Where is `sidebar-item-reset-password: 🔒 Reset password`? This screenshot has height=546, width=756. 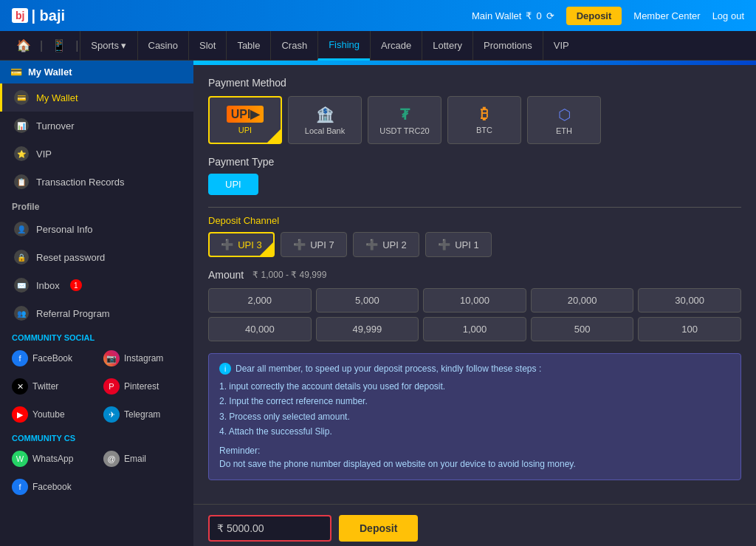
sidebar-item-reset-password: 🔒 Reset password is located at coordinates (97, 257).